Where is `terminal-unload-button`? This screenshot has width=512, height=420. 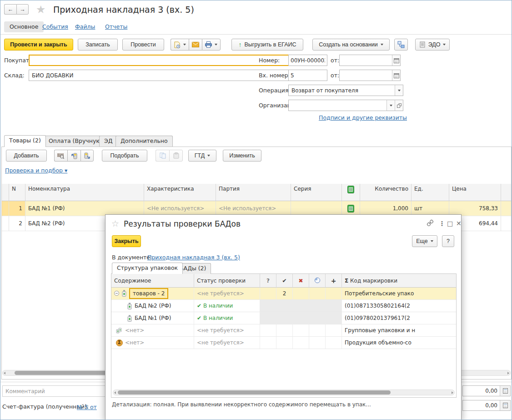
terminal-unload-button is located at coordinates (74, 156).